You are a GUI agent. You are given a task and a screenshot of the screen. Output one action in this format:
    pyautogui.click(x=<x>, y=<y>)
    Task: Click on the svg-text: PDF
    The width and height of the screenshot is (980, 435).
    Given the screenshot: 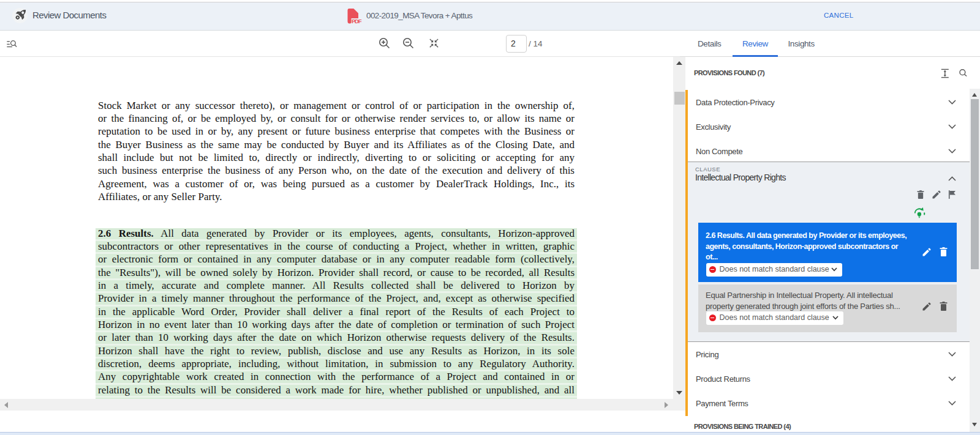 What is the action you would take?
    pyautogui.click(x=356, y=21)
    